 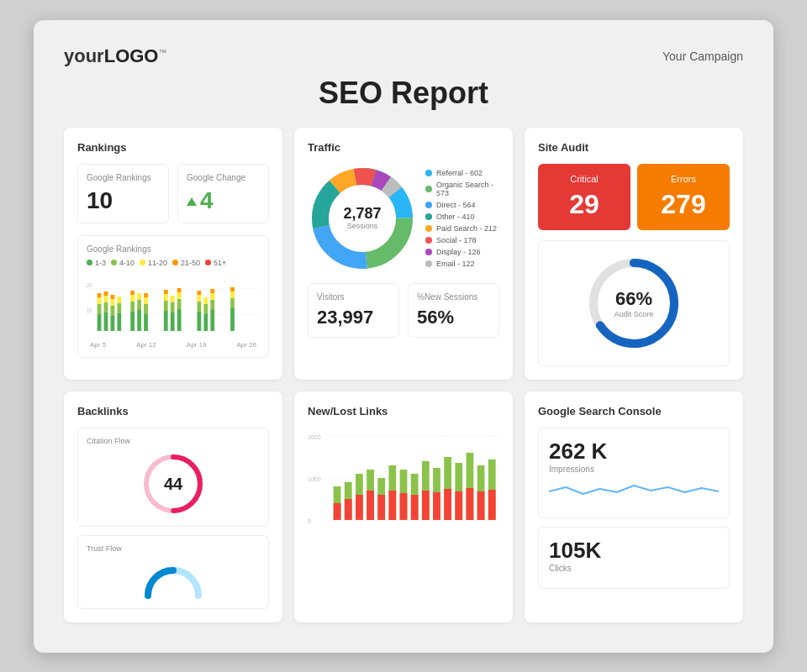 I want to click on rankings-legend: 1-3 4-10 11-20 21-50, so click(x=173, y=263).